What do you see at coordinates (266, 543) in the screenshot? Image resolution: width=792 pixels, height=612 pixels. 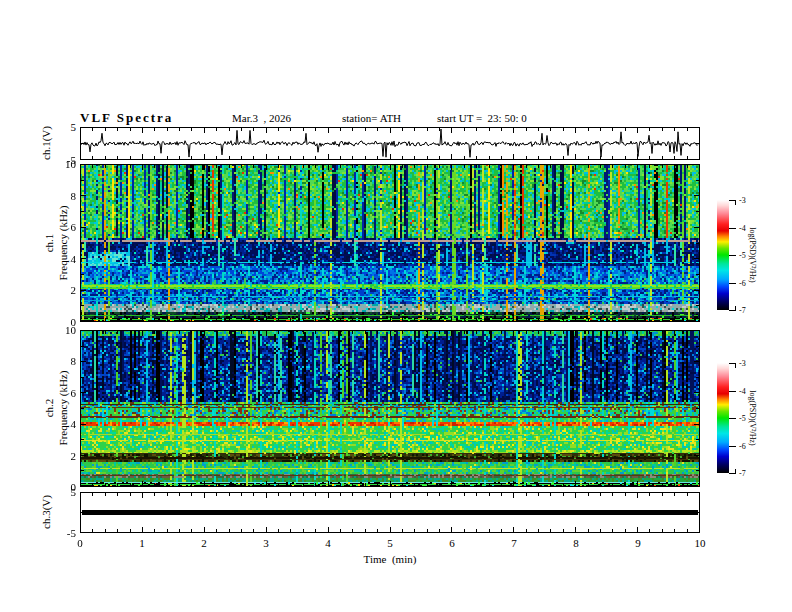 I see `time-tick-label: 3` at bounding box center [266, 543].